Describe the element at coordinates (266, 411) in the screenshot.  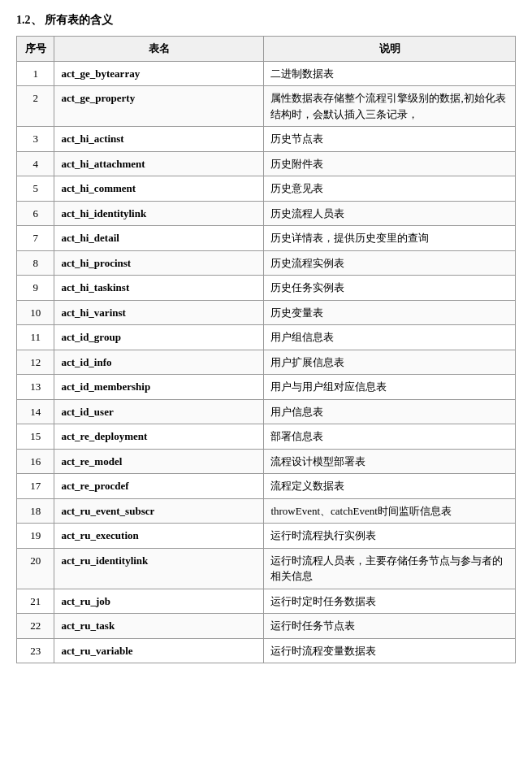
I see `table-row: 14act_id_user用户信息表` at that location.